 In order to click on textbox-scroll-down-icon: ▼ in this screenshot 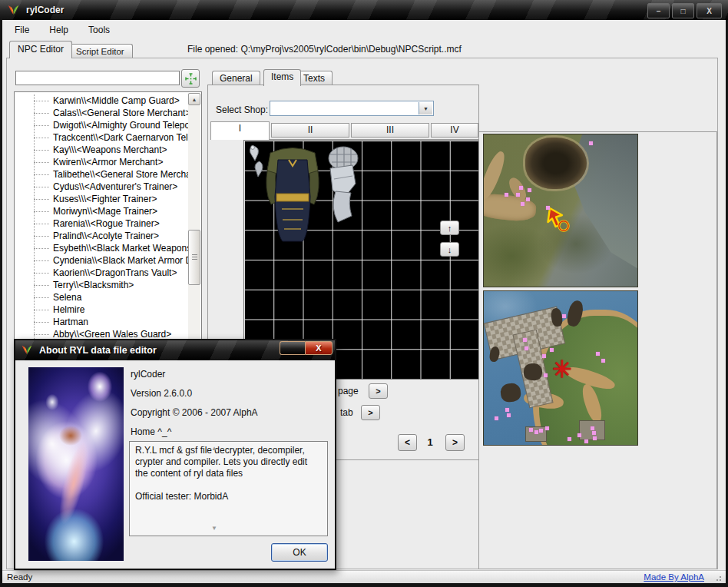, I will do `click(214, 529)`.